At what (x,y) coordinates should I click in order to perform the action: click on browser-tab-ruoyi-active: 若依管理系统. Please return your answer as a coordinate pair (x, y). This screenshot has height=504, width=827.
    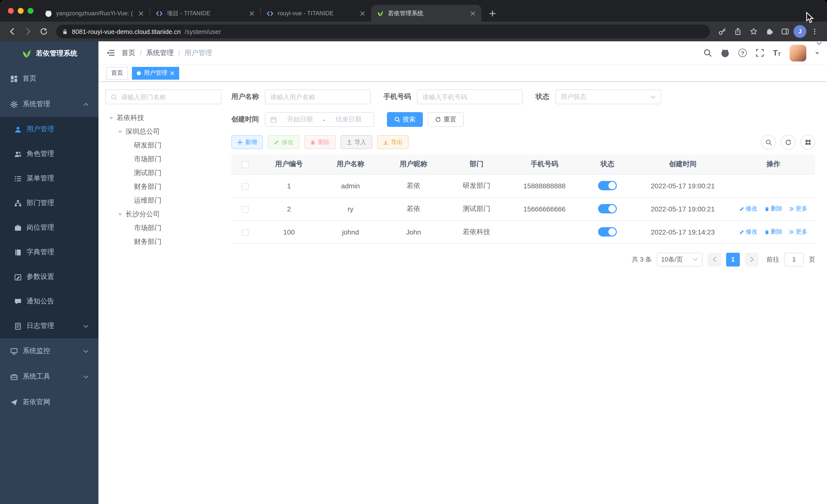
    Looking at the image, I should click on (426, 13).